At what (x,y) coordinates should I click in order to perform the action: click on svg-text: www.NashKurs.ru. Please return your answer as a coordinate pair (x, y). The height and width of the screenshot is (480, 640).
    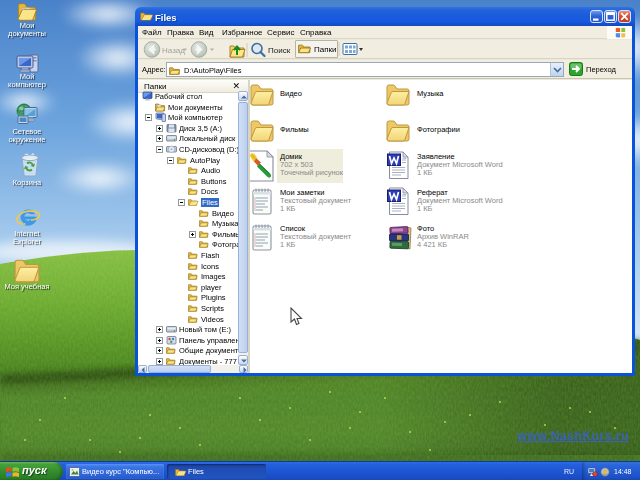
    Looking at the image, I should click on (572, 436).